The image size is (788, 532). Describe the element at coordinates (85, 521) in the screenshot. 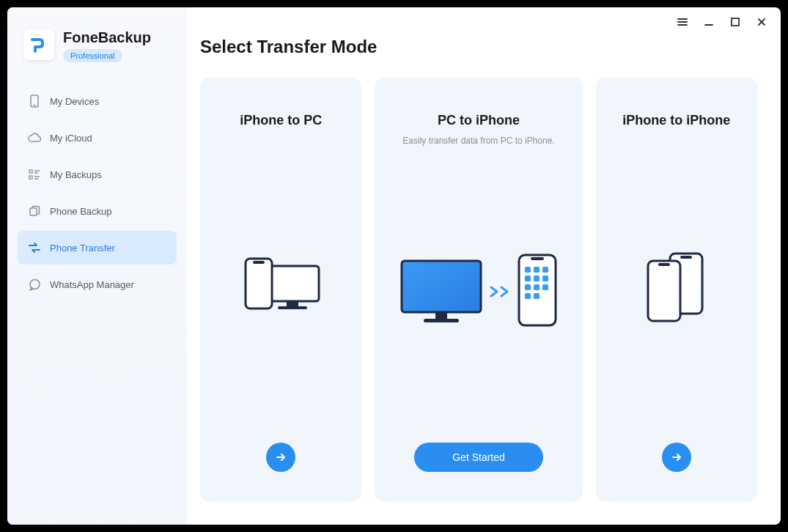

I see `watermark-text: © THESOFTWARE .SHOP` at that location.